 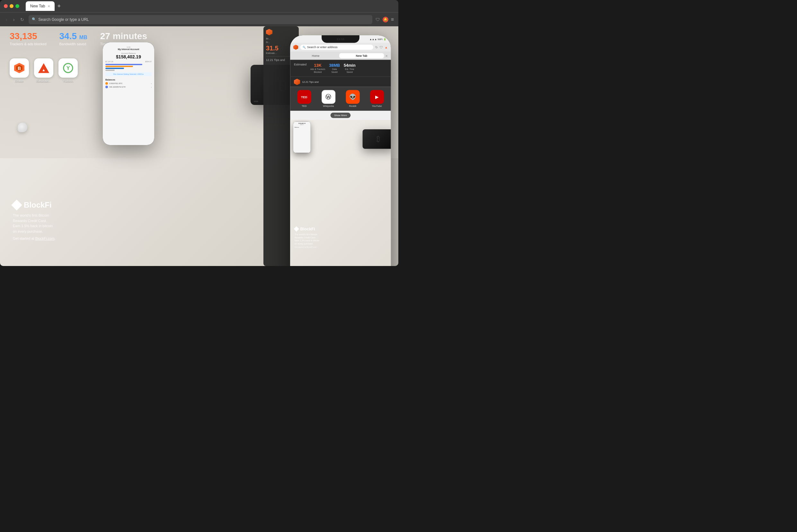 I want to click on eth-bar, so click(x=124, y=64).